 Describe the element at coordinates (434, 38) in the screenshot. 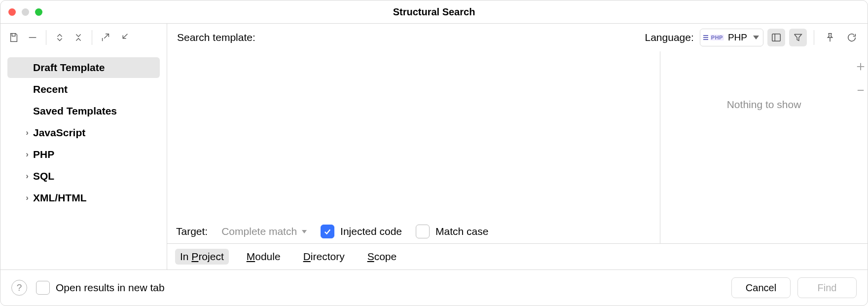

I see `toolbar-row: Search template: Language: PHP PHP` at that location.